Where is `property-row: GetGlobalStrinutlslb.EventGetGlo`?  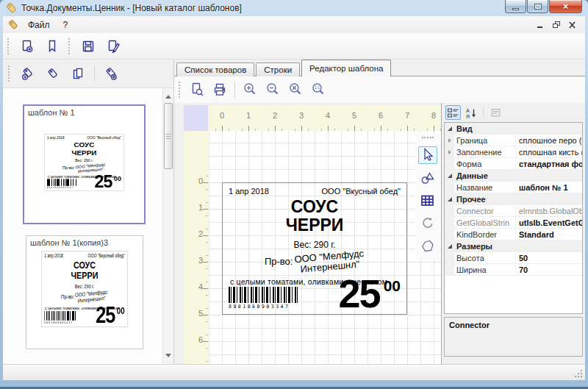
property-row: GetGlobalStrinutlslb.EventGetGlo is located at coordinates (513, 223).